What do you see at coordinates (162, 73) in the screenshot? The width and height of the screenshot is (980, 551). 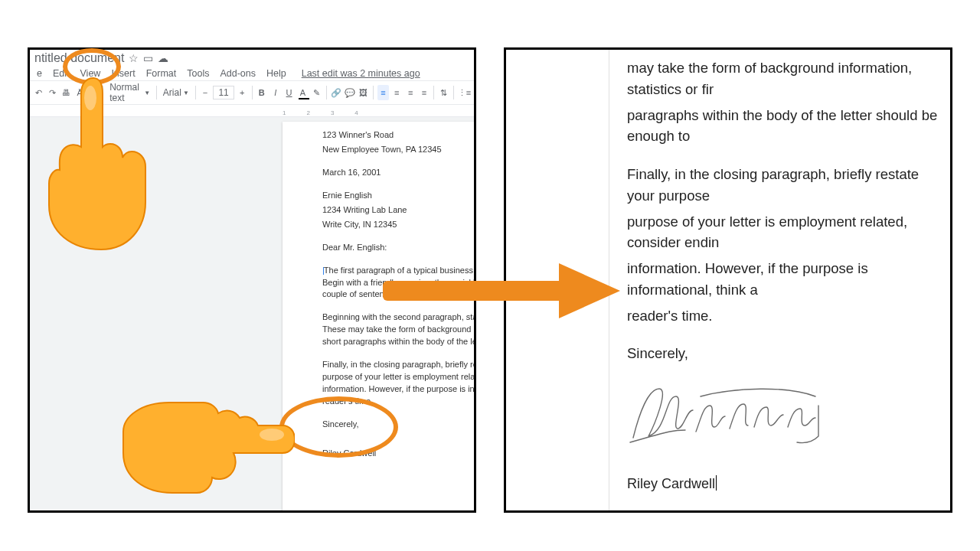 I see `menu-format: Format` at bounding box center [162, 73].